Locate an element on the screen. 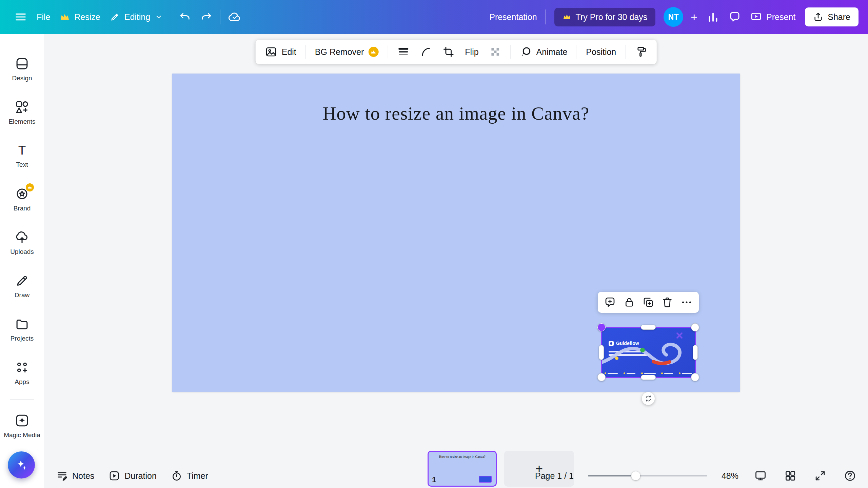  share-button: Share is located at coordinates (832, 17).